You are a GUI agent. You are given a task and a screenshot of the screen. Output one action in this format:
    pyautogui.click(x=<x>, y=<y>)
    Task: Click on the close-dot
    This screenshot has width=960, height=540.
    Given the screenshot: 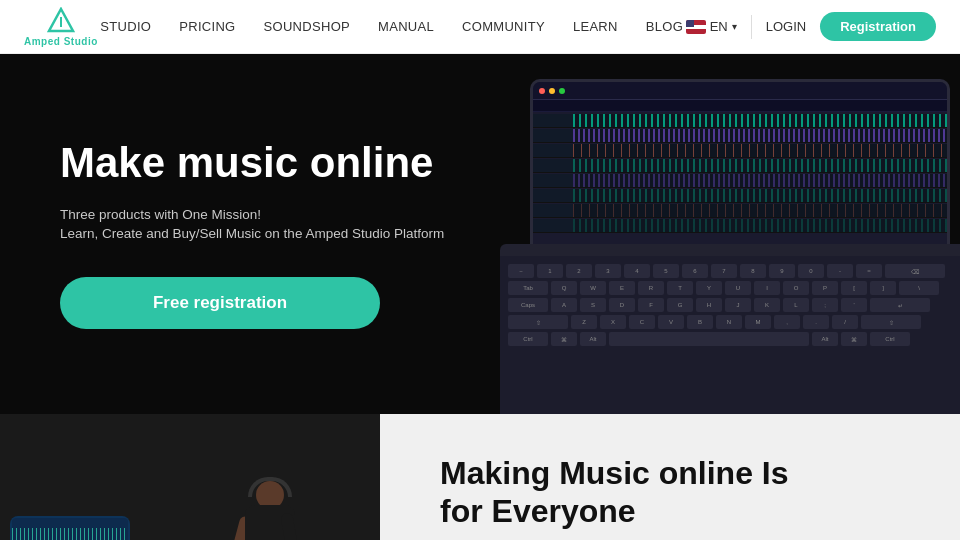 What is the action you would take?
    pyautogui.click(x=542, y=91)
    